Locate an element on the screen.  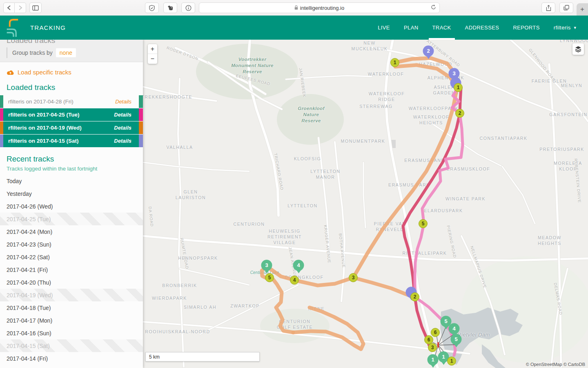
loaded-track-row: rfilteris on 2017-04-25 (Tue)Details is located at coordinates (71, 114).